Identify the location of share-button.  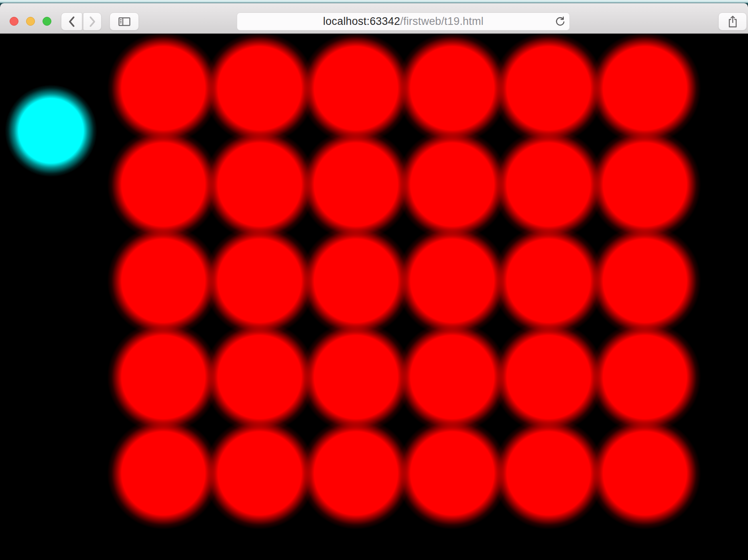
(733, 22).